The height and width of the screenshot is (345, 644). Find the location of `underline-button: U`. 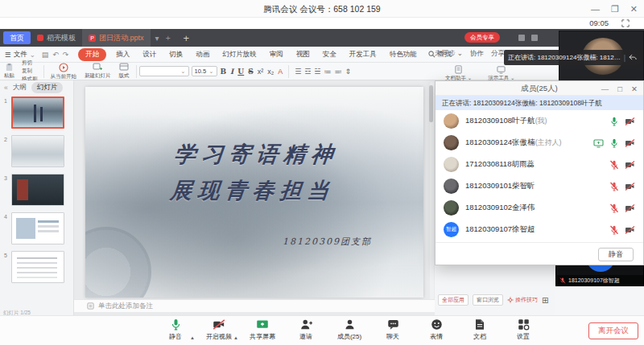

underline-button: U is located at coordinates (241, 72).